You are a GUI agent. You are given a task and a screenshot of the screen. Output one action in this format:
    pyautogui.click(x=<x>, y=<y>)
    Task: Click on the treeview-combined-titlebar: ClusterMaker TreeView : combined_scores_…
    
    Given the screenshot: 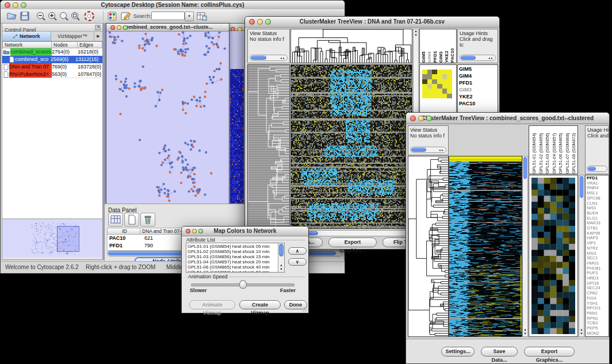 What is the action you would take?
    pyautogui.click(x=507, y=118)
    